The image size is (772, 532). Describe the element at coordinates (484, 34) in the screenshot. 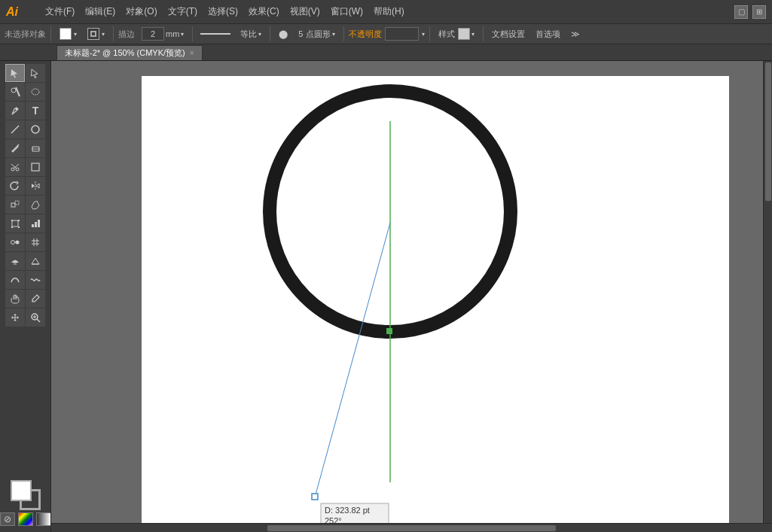

I see `sep7` at that location.